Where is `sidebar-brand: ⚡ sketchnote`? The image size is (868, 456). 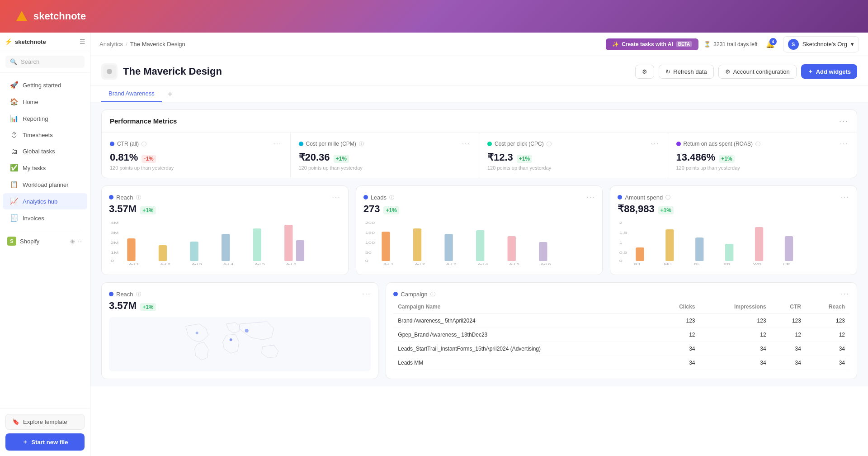 sidebar-brand: ⚡ sketchnote is located at coordinates (25, 42).